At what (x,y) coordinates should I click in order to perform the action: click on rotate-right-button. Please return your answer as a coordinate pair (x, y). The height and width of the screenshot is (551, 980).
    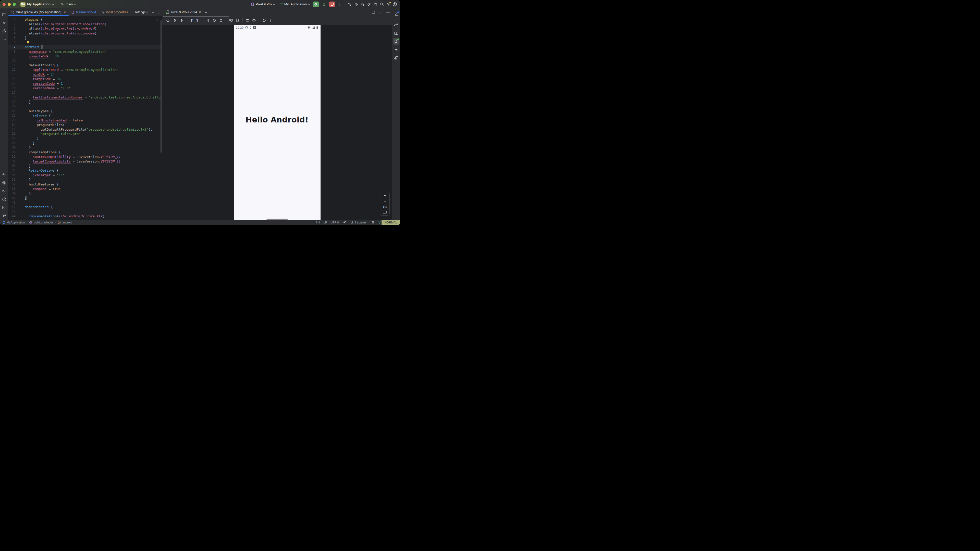
    Looking at the image, I should click on (198, 21).